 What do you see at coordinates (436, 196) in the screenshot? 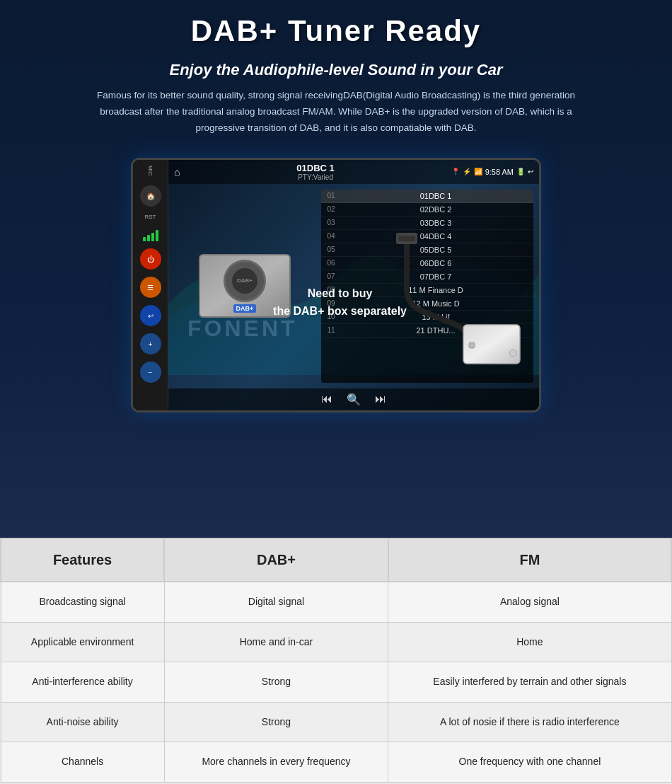
I see `ch-name-1: 01DBC 1` at bounding box center [436, 196].